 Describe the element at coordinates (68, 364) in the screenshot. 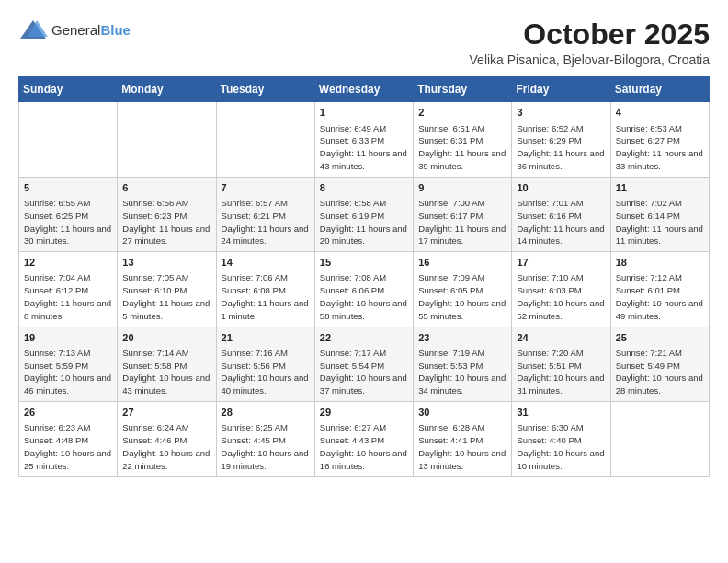

I see `calendar-cell: 19Sunrise: 7:13 AM Sunset: 5:59 PM Dayli…` at that location.